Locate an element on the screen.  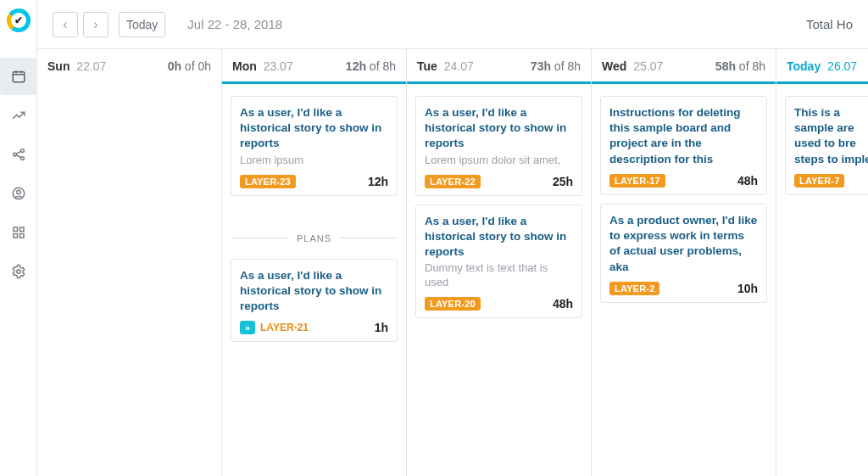
nav-apps is located at coordinates (19, 232).